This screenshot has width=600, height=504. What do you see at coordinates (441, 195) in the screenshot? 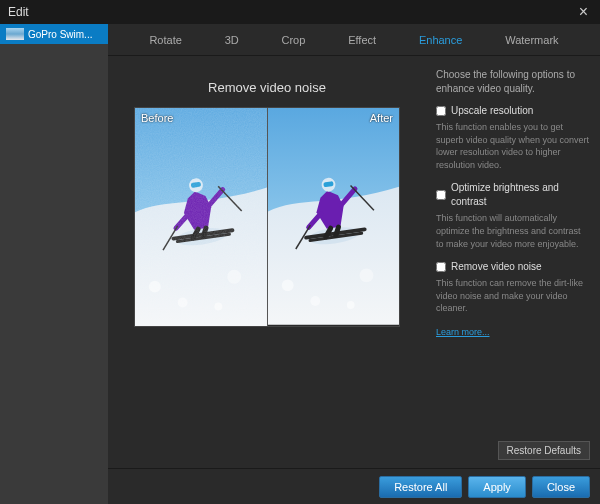
I see `checkbox-brightness-input` at bounding box center [441, 195].